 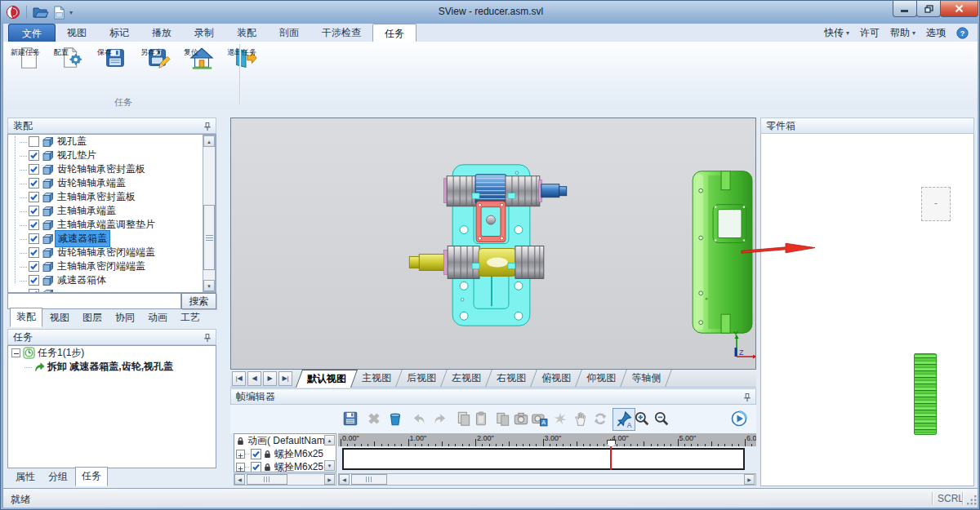 What do you see at coordinates (32, 33) in the screenshot?
I see `ribbon-tab: 文件` at bounding box center [32, 33].